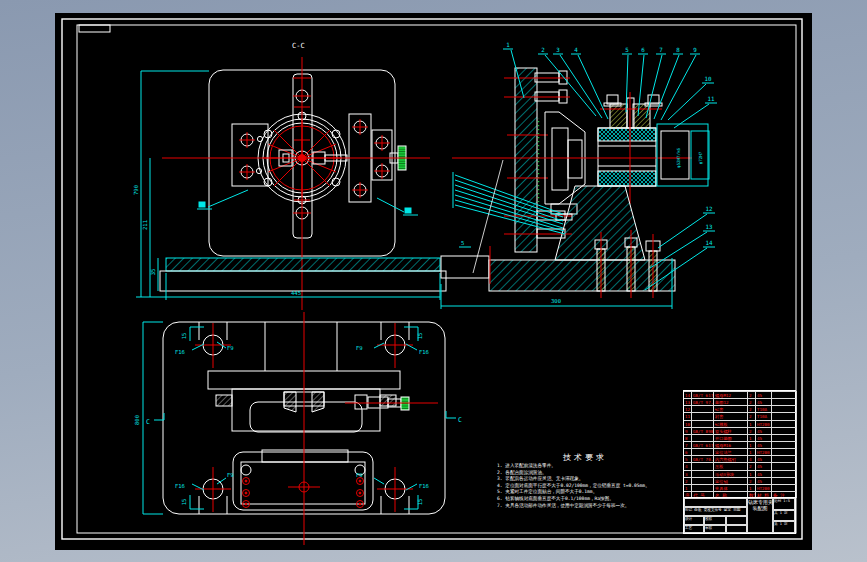  What do you see at coordinates (298, 46) in the screenshot?
I see `section-label-cc: C-C` at bounding box center [298, 46].